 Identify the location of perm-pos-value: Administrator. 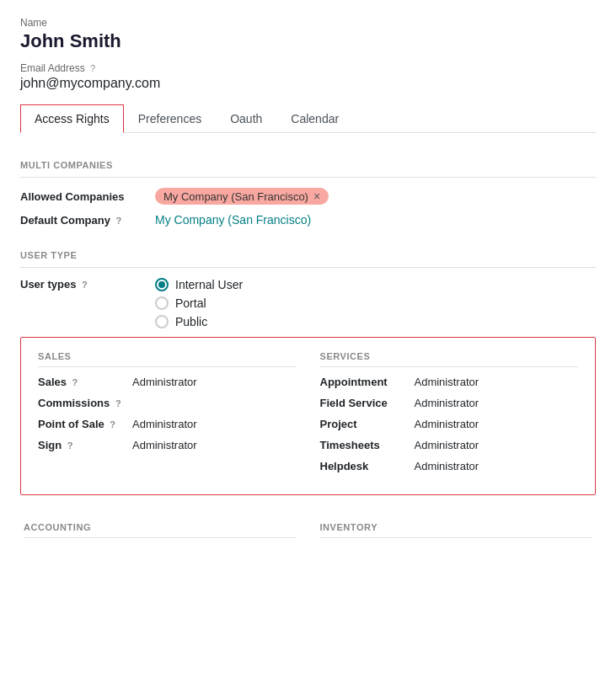
(165, 424).